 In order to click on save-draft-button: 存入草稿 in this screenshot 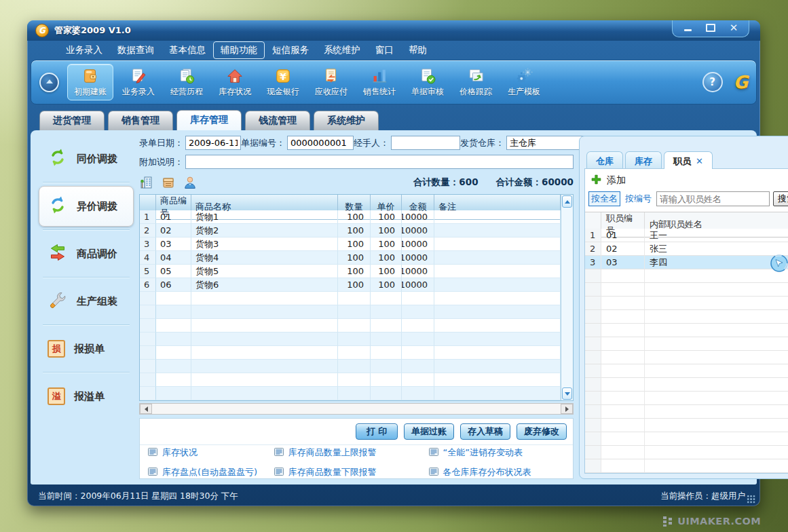, I will do `click(485, 432)`.